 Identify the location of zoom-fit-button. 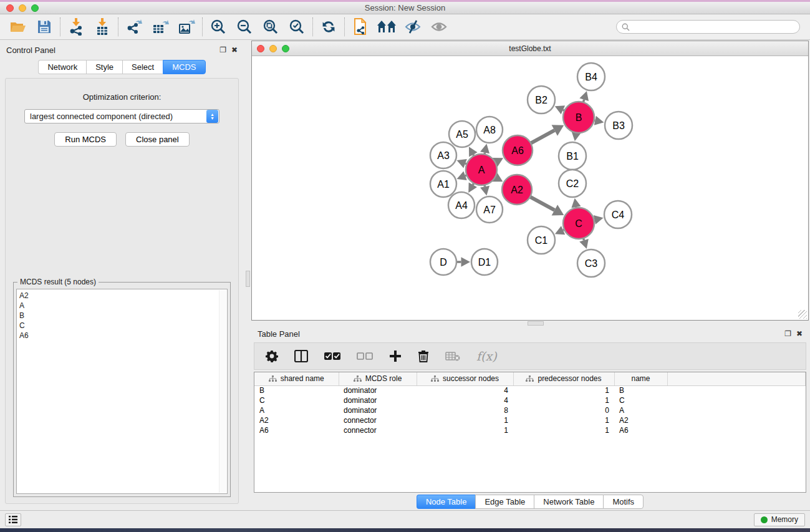
(271, 27).